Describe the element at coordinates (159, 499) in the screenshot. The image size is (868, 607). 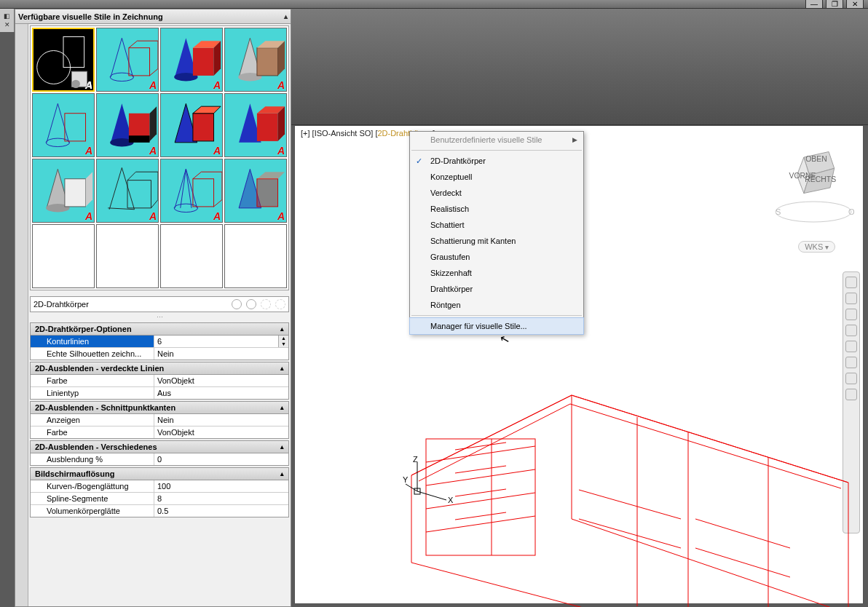
I see `property-row: Spline-Segmente8` at that location.